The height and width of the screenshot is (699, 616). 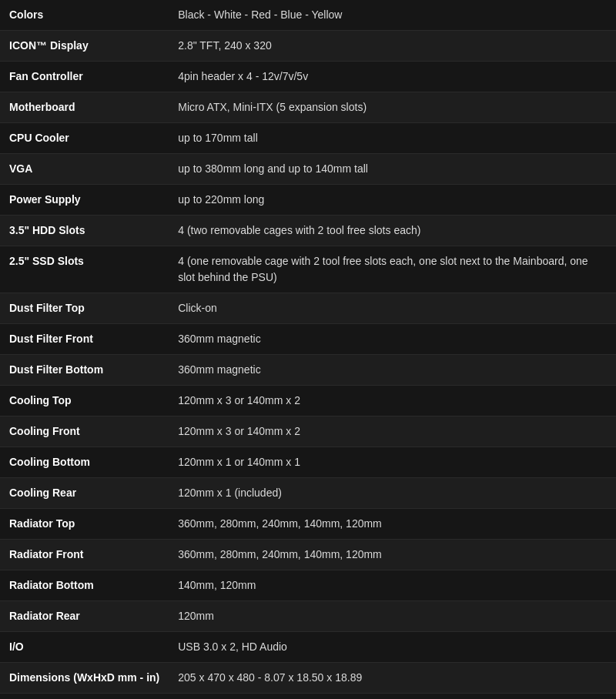 I want to click on table-row: I/OUSB 3.0 x 2, HD Audio, so click(x=308, y=647).